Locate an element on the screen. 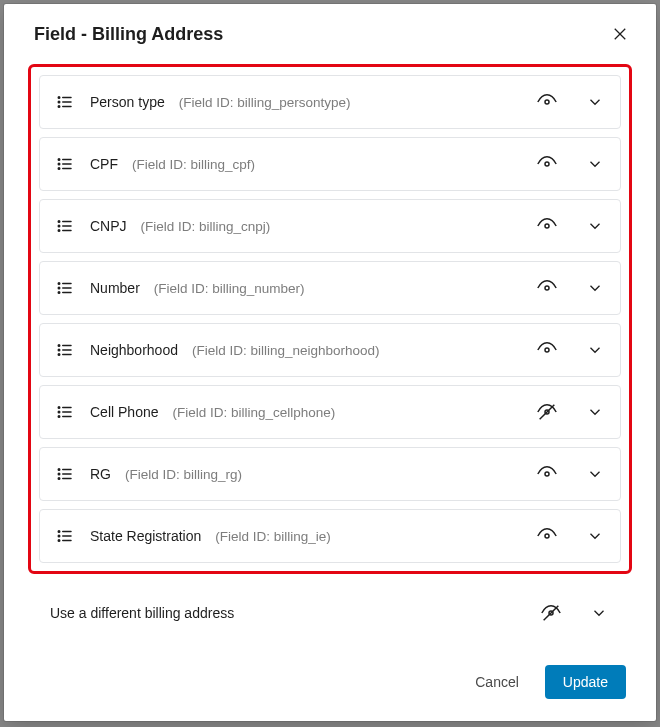 The width and height of the screenshot is (660, 727). field-row: Number(Field ID: billing_number) is located at coordinates (330, 288).